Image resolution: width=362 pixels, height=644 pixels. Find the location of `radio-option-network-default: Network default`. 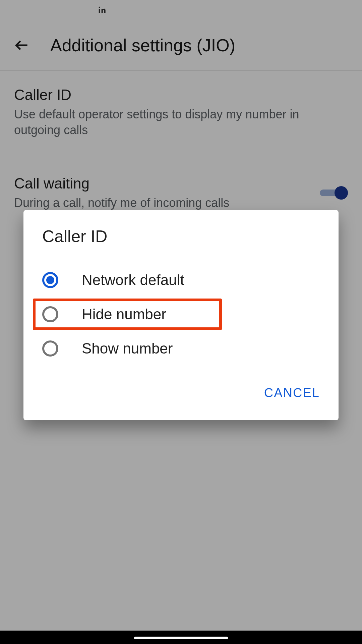

radio-option-network-default: Network default is located at coordinates (181, 280).